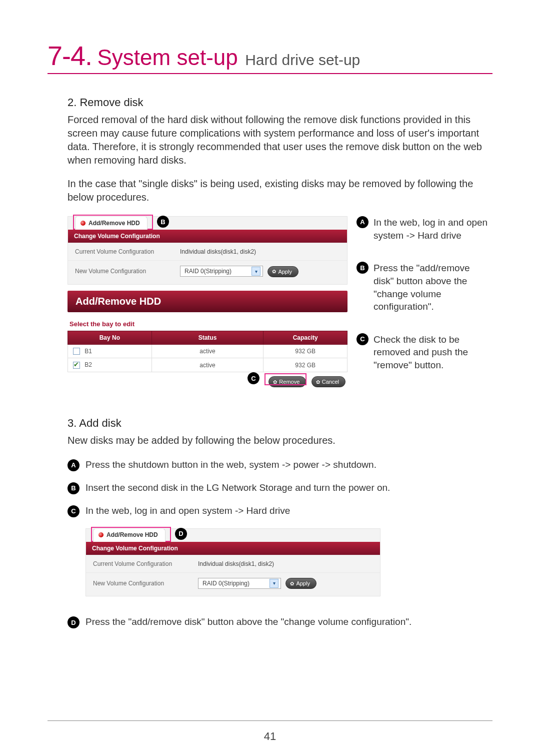 Image resolution: width=540 pixels, height=756 pixels. Describe the element at coordinates (287, 382) in the screenshot. I see `remove-button: ✿ Remove` at that location.